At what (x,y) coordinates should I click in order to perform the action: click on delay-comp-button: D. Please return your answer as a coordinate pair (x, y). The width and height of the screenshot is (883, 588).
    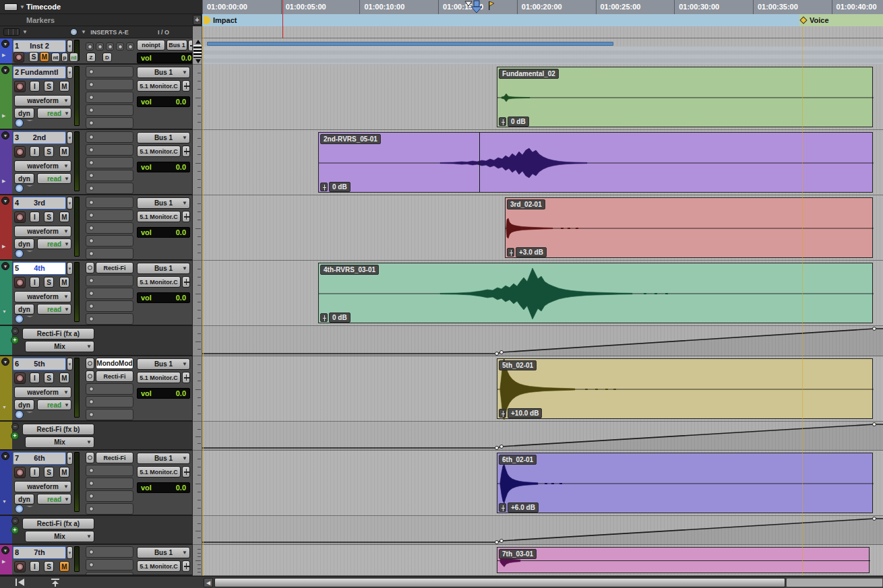
    Looking at the image, I should click on (107, 57).